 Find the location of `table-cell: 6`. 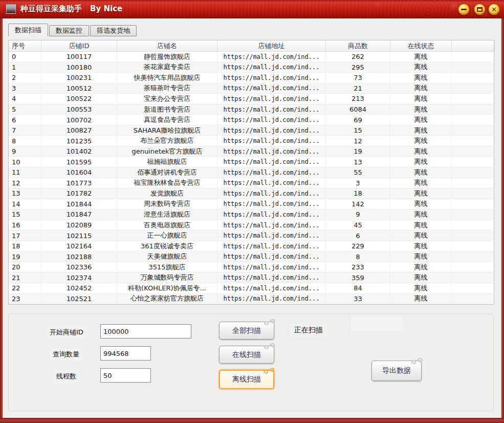

table-cell: 6 is located at coordinates (358, 236).